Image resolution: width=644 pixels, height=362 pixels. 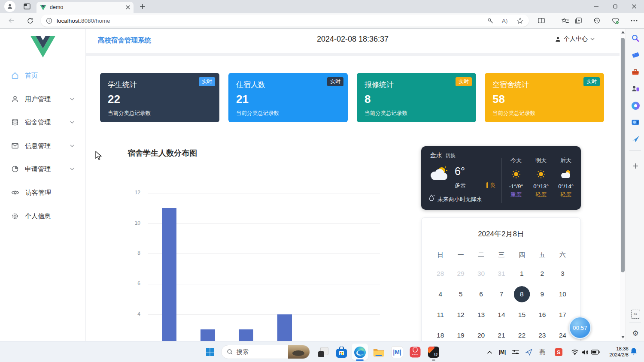 I want to click on designer-rail-icon, so click(x=635, y=106).